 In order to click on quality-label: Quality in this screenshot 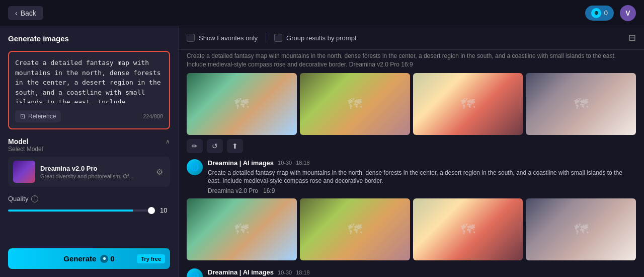, I will do `click(18, 198)`.